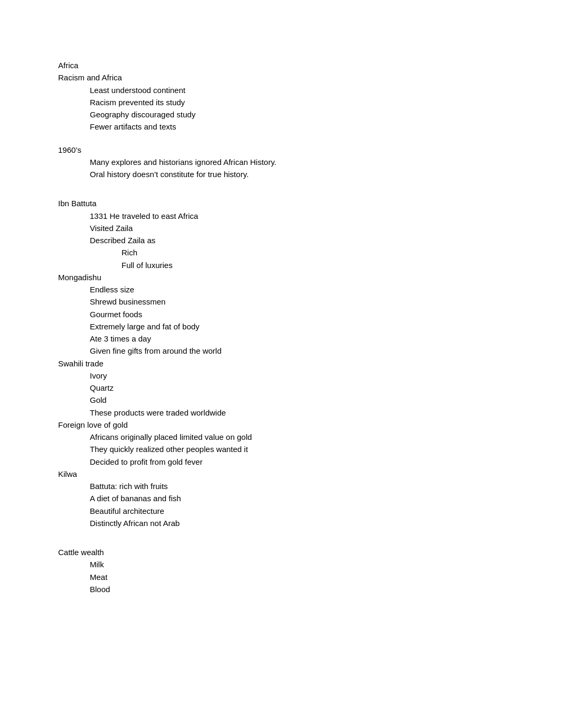 The height and width of the screenshot is (728, 561). I want to click on subitem-mongadishu-3: Extremely large and fat of body, so click(283, 327).